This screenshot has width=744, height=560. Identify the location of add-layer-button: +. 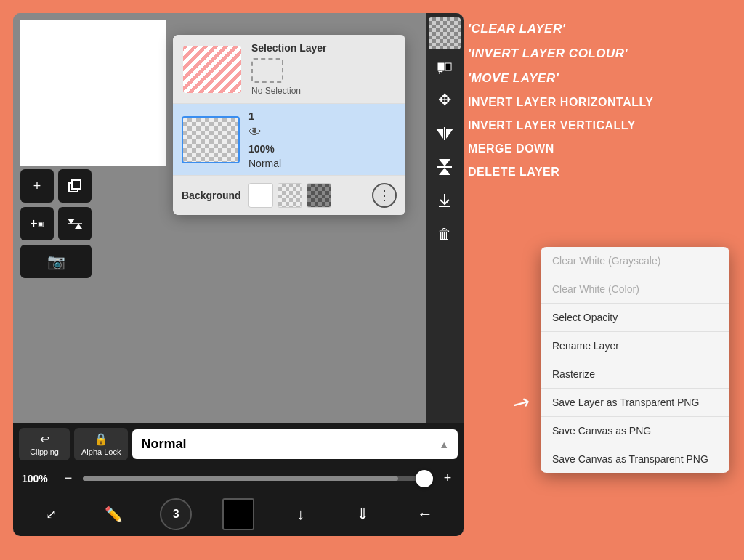
(37, 186).